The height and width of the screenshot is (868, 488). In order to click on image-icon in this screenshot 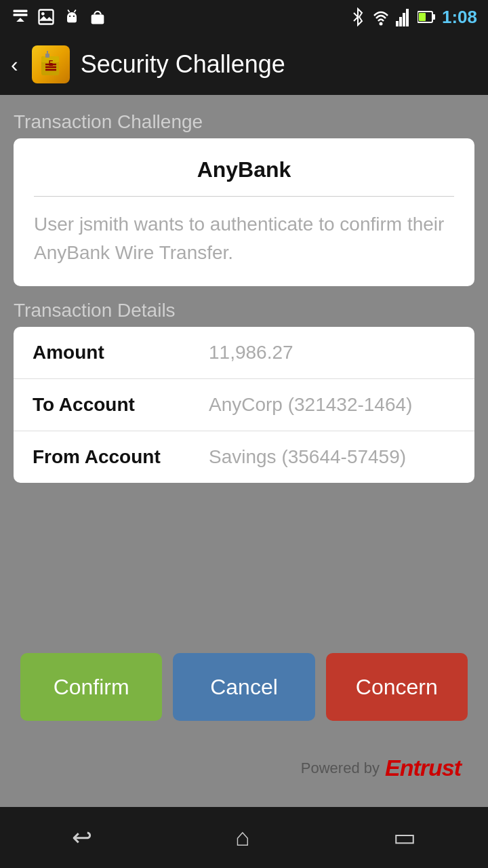, I will do `click(46, 17)`.